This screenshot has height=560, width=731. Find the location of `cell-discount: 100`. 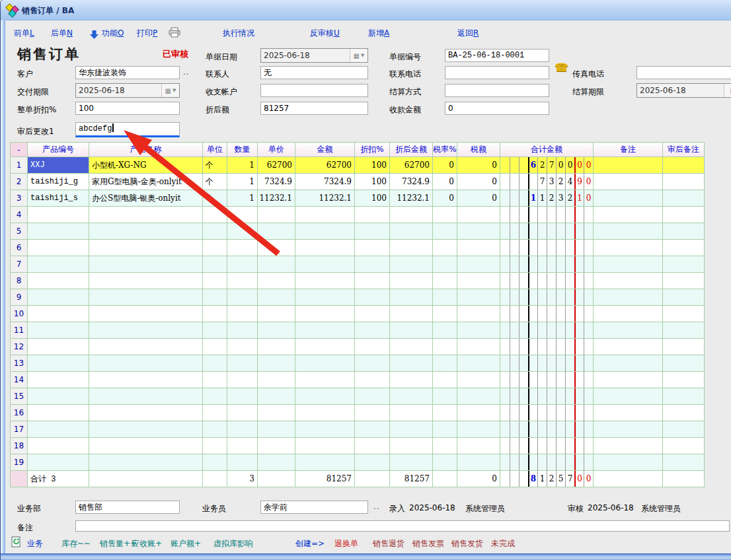

cell-discount: 100 is located at coordinates (373, 165).